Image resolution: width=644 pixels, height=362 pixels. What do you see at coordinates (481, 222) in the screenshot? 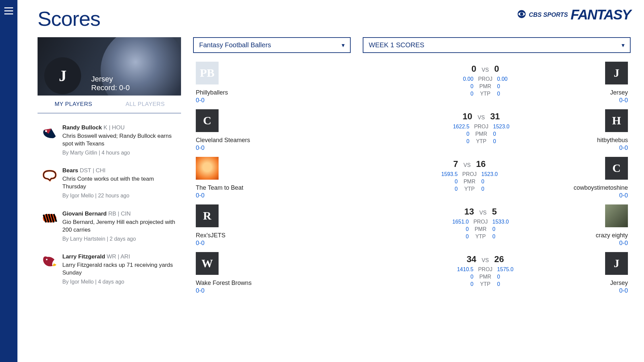
I see `matchup-stats: 13VS51651.0PROJ1533.00PMR00YTP0` at bounding box center [481, 222].